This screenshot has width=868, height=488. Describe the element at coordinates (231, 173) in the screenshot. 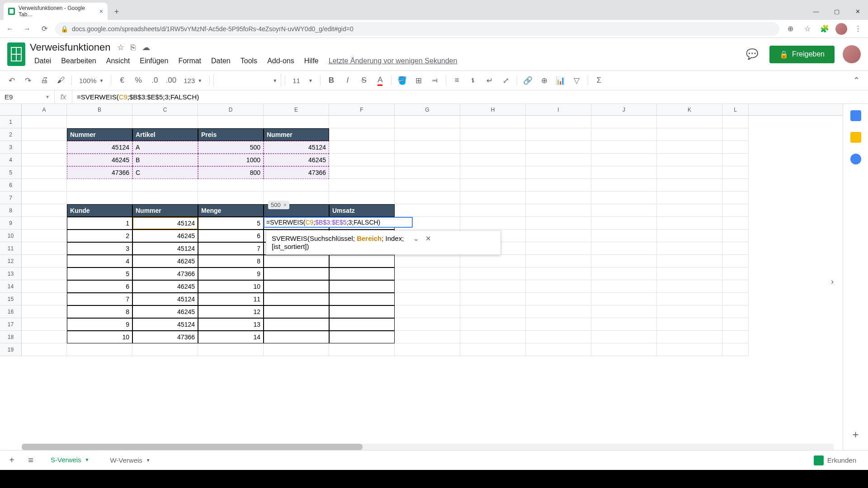

I see `cell: 800` at that location.